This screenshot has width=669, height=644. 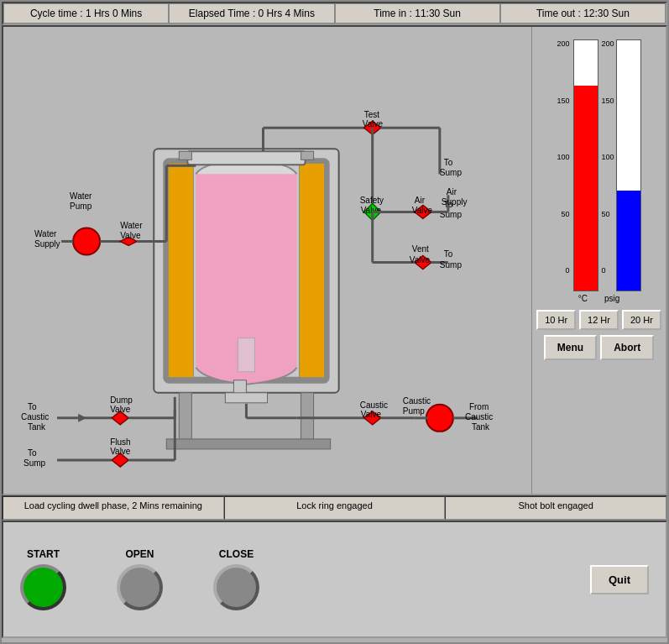 What do you see at coordinates (608, 101) in the screenshot?
I see `pres-scale-150: 150` at bounding box center [608, 101].